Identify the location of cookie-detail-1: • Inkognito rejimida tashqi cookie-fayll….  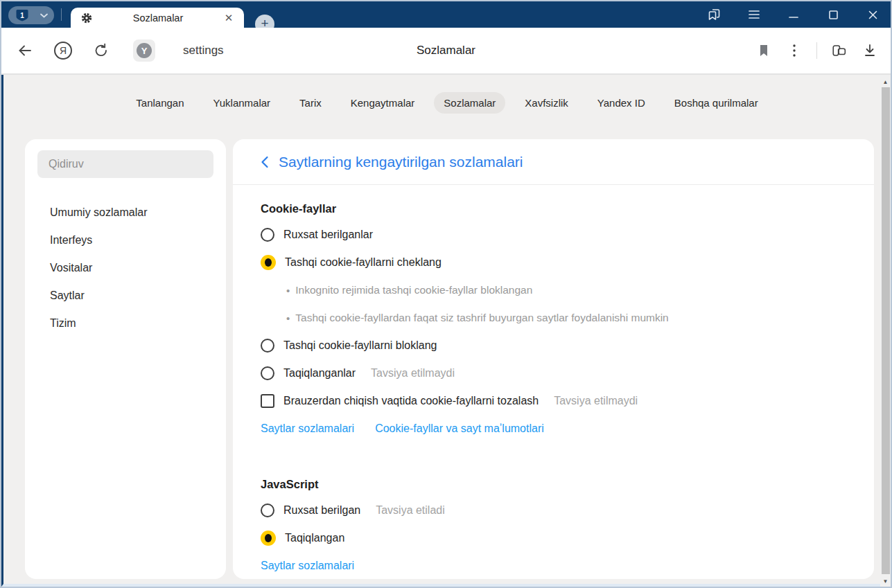
(553, 290).